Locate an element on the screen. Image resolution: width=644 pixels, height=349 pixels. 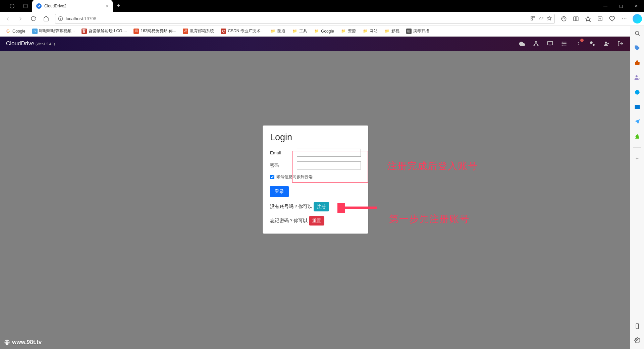
bookmark-item: 📁影视 is located at coordinates (392, 31).